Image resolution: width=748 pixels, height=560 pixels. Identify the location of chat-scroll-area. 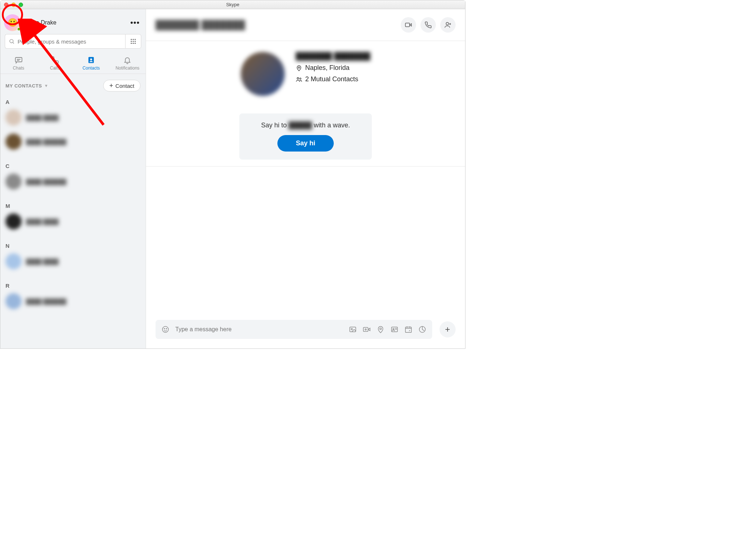
(306, 240).